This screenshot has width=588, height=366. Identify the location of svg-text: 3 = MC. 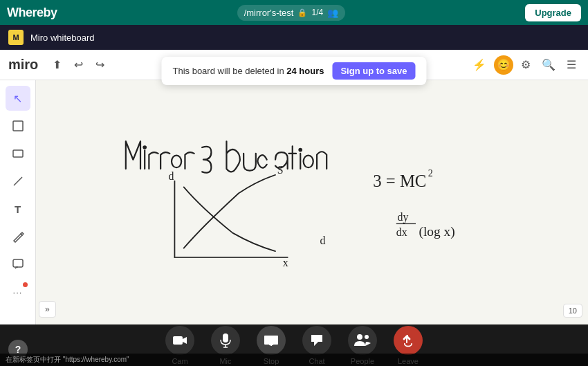
(400, 181).